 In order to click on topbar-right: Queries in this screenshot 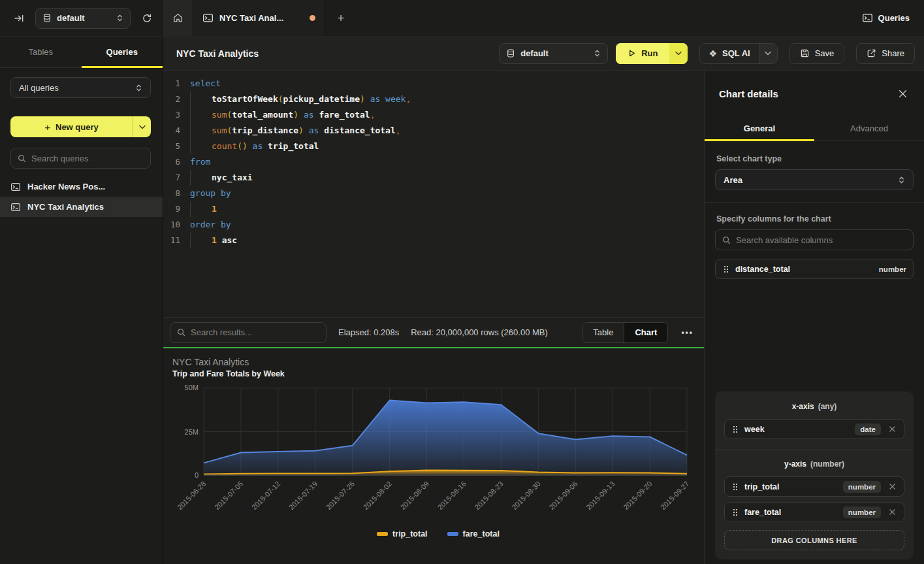, I will do `click(640, 18)`.